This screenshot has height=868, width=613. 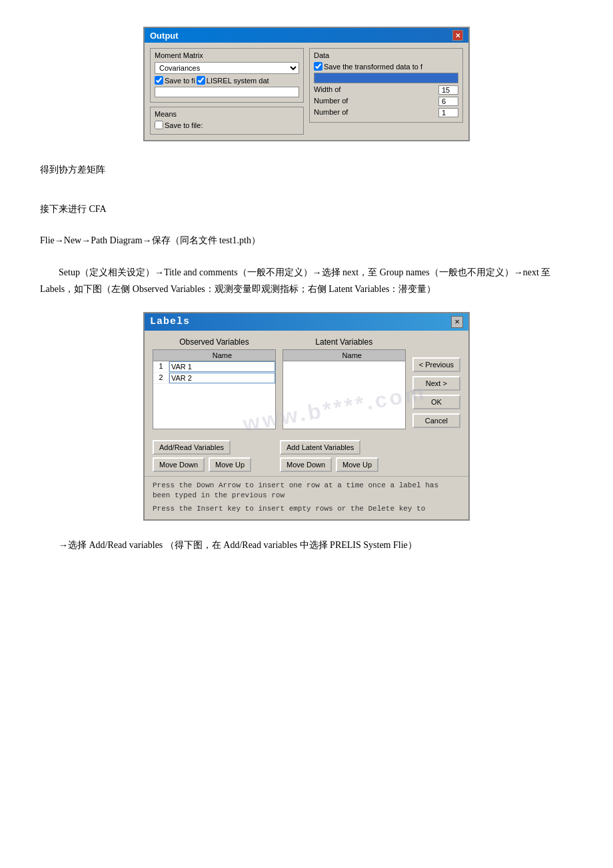 I want to click on data-filename-input: test1.dsf, so click(x=386, y=78).